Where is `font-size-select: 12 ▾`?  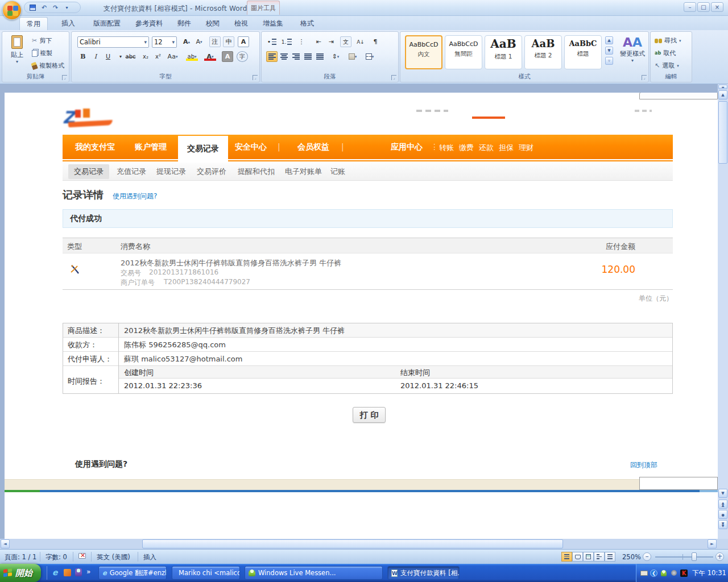 font-size-select: 12 ▾ is located at coordinates (164, 42).